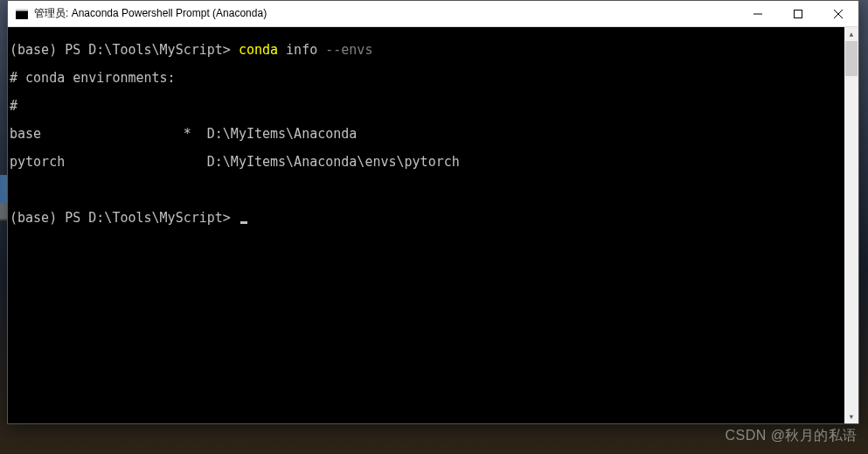 Image resolution: width=868 pixels, height=454 pixels. What do you see at coordinates (434, 162) in the screenshot?
I see `env-row: pytorch D:\MyItems\Anaconda\envs\pytorch` at bounding box center [434, 162].